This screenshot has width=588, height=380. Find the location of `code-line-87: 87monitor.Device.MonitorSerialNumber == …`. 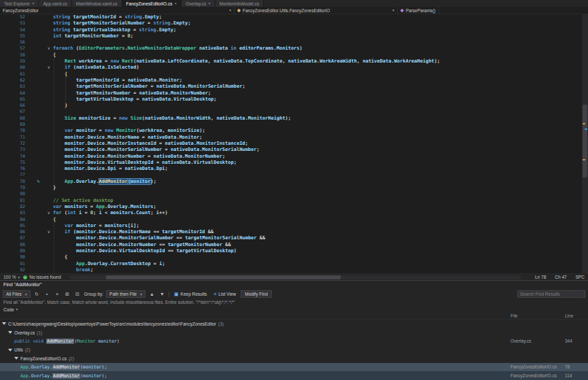

code-line-87: 87monitor.Device.MonitorSerialNumber == … is located at coordinates (294, 238).